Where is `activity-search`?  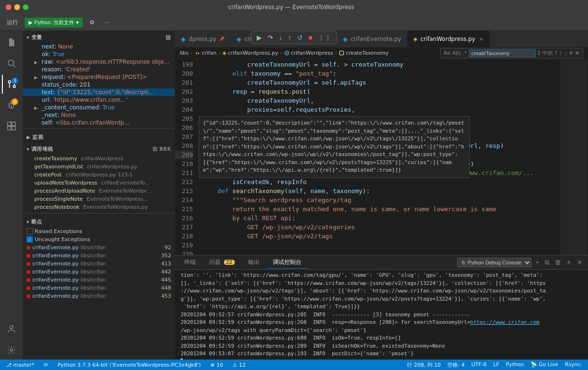
activity-search is located at coordinates (11, 63).